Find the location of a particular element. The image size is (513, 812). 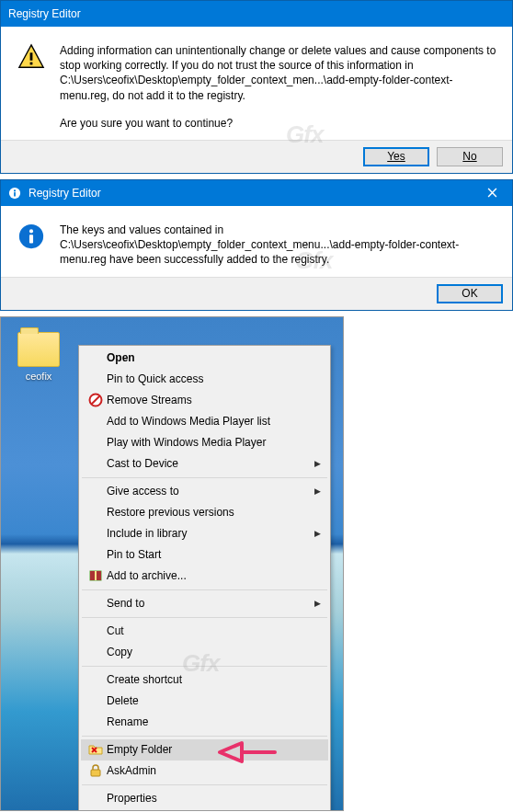

info-icon is located at coordinates (32, 245).